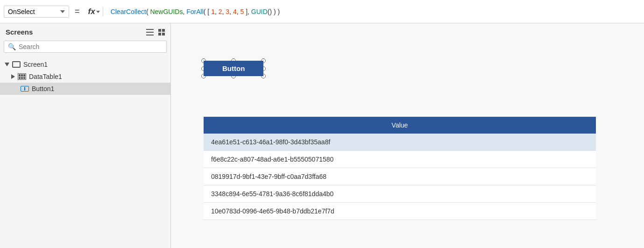  Describe the element at coordinates (78, 11) in the screenshot. I see `equals-sign: =` at that location.